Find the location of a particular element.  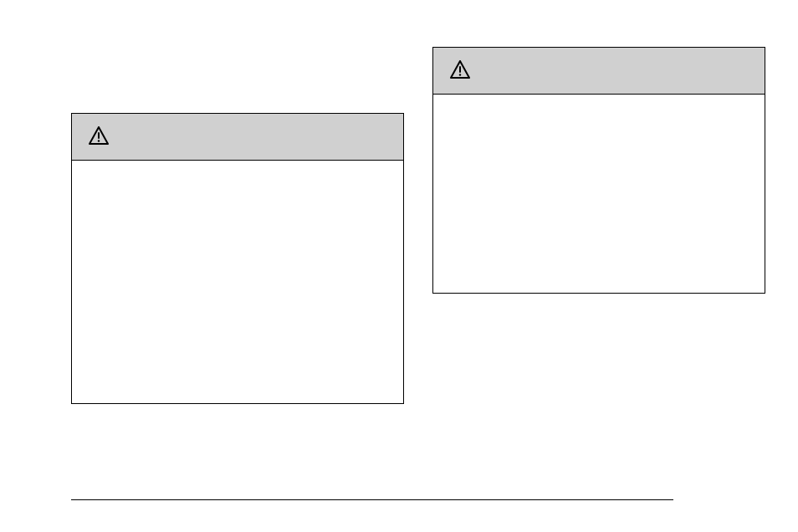

warning-header-right is located at coordinates (599, 71).